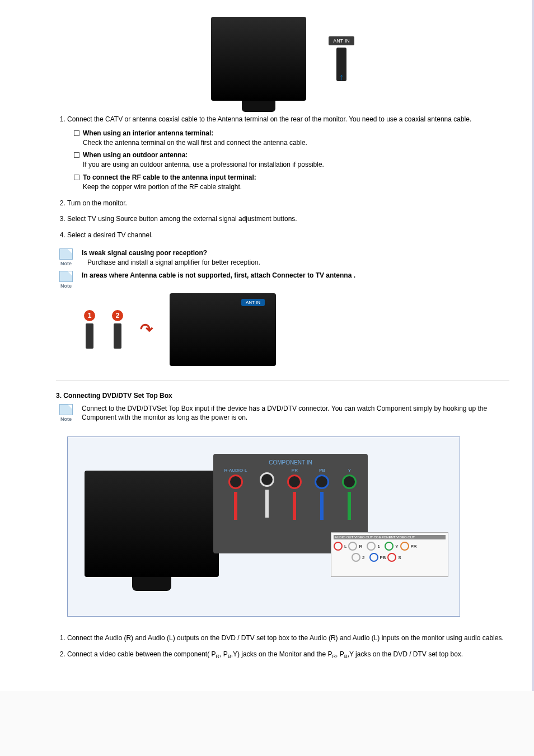 This screenshot has width=534, height=756. What do you see at coordinates (218, 275) in the screenshot?
I see `note2-title: In areas where Antenna cable is not supp…` at bounding box center [218, 275].